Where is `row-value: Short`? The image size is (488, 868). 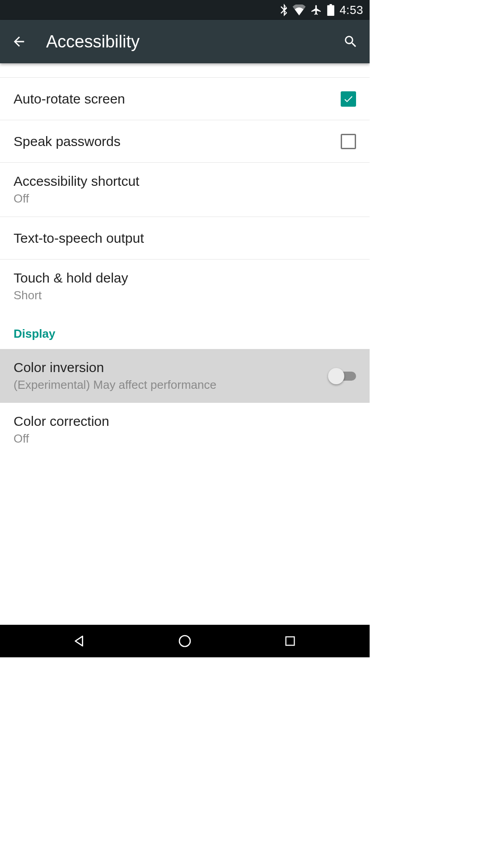
row-value: Short is located at coordinates (185, 296).